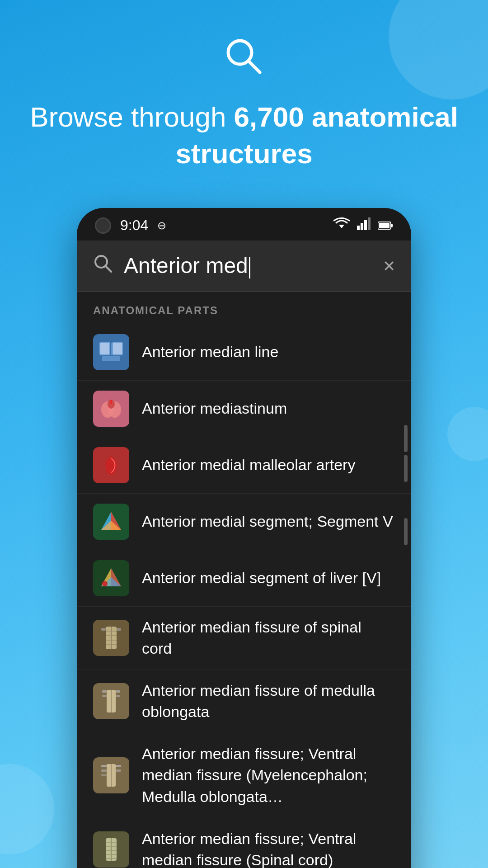  What do you see at coordinates (244, 353) in the screenshot?
I see `list-item: Anterior median line` at bounding box center [244, 353].